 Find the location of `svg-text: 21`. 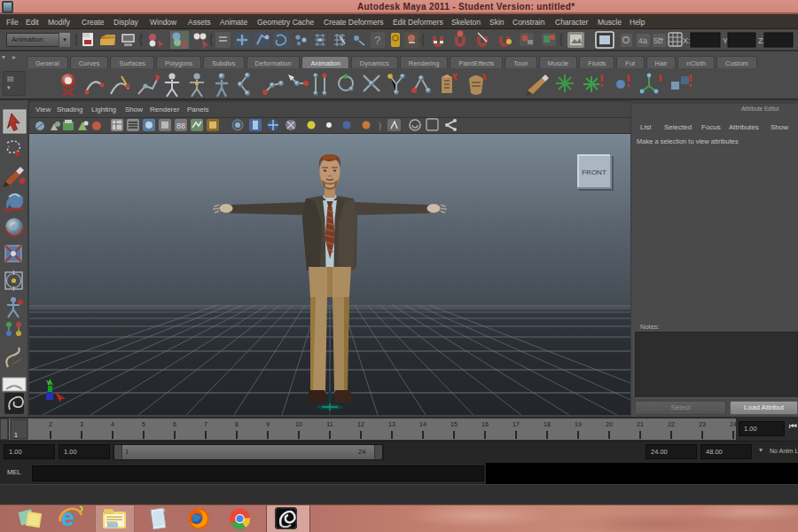

svg-text: 21 is located at coordinates (640, 424).